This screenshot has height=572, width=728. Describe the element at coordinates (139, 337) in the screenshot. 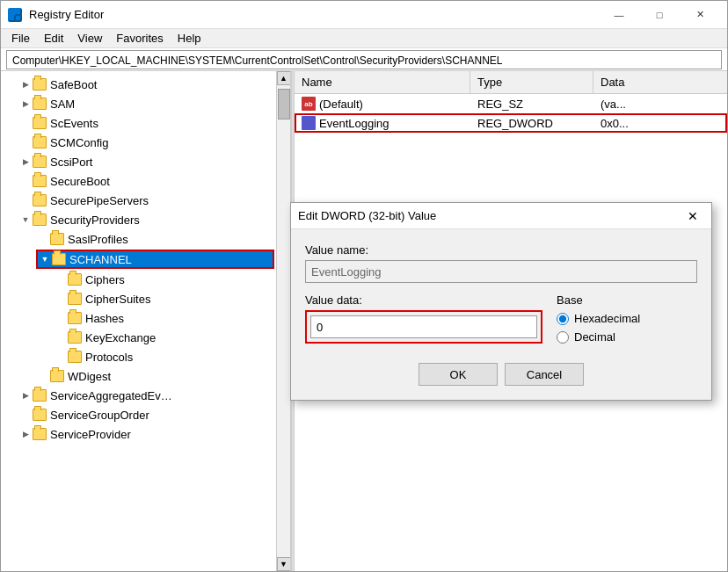

I see `tree-item-keyexchange: ▶ KeyExchange` at that location.